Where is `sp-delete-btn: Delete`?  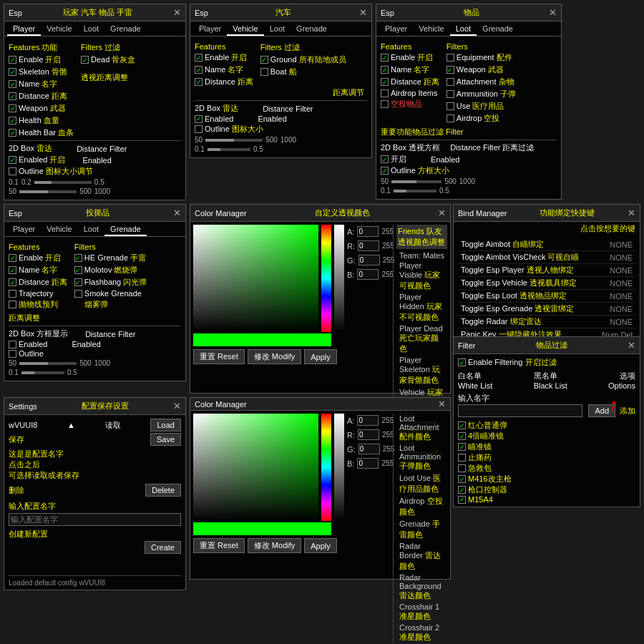 sp-delete-btn: Delete is located at coordinates (163, 490).